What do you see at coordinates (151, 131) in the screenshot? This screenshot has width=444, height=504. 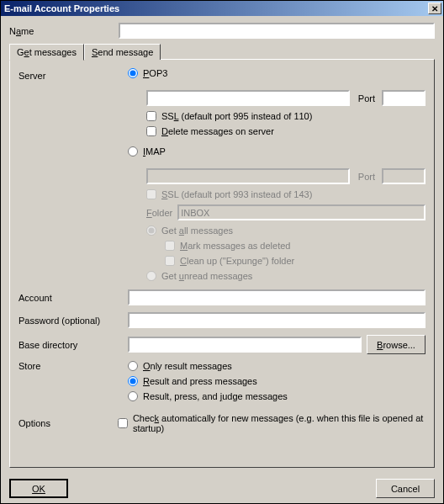 I see `pop3-delete-checkbox` at bounding box center [151, 131].